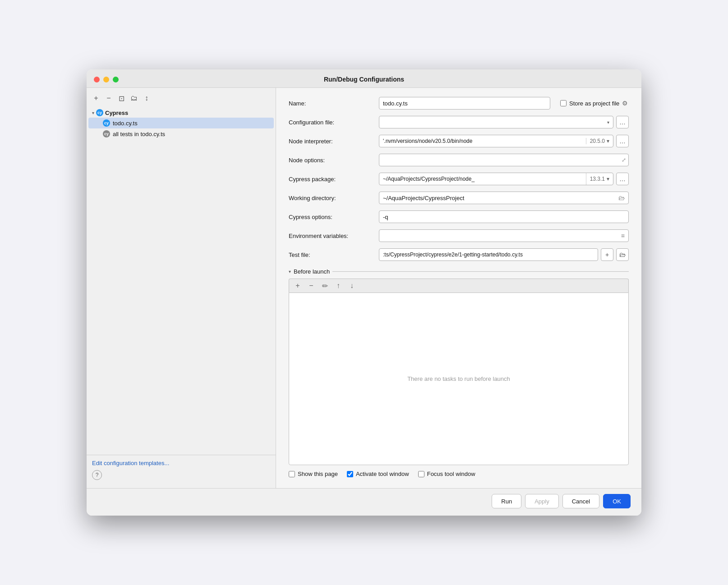  I want to click on cypress-group-label: Cypress, so click(116, 113).